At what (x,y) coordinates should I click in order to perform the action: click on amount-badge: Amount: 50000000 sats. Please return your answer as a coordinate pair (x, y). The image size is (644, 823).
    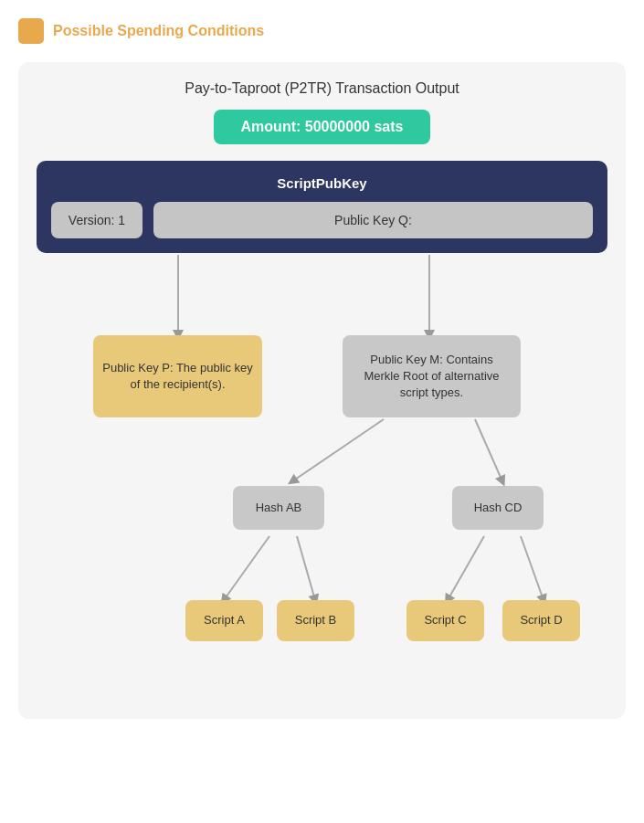
    Looking at the image, I should click on (322, 127).